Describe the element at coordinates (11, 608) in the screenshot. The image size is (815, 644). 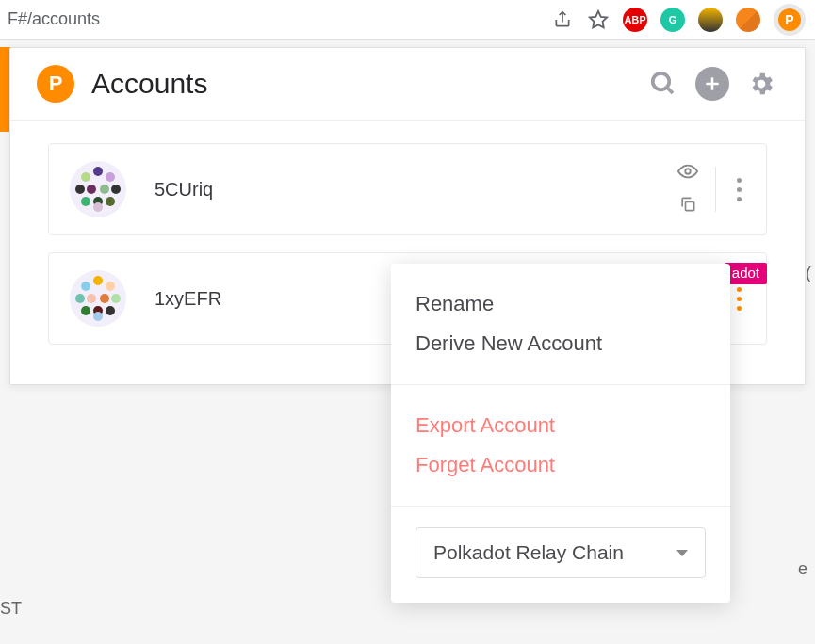
I see `bg-text-fragment: ST` at that location.